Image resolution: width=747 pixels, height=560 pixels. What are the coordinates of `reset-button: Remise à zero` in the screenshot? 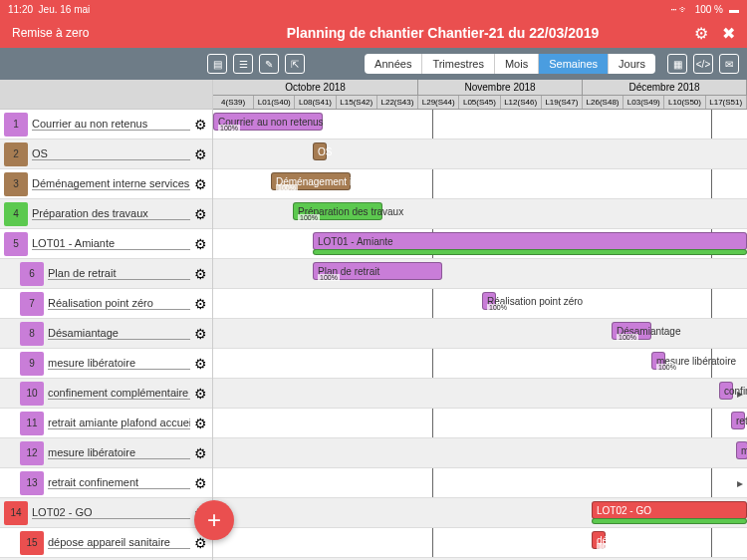 It's located at (102, 33).